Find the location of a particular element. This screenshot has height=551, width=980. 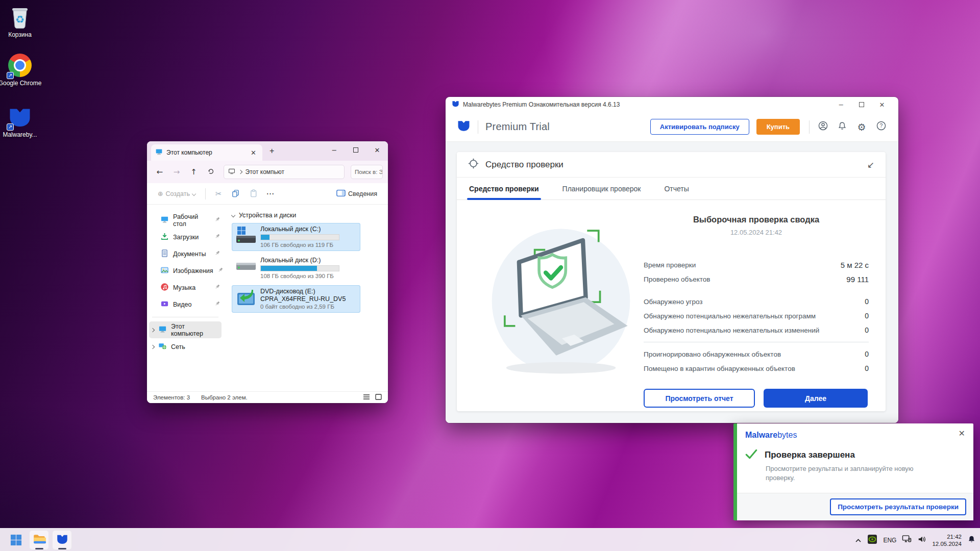

desktop-icon-chrome: ↗ Google Chrome is located at coordinates (21, 70).